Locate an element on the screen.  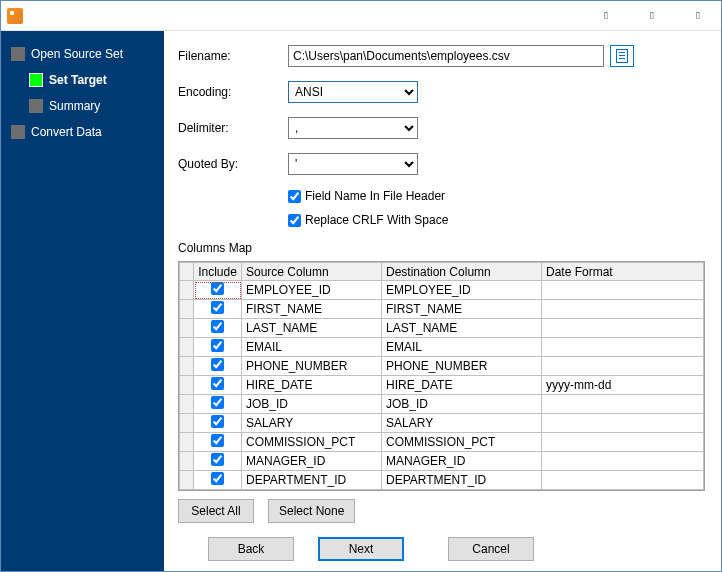
table-row: FIRST_NAMEFIRST_NAME is located at coordinates (442, 310).